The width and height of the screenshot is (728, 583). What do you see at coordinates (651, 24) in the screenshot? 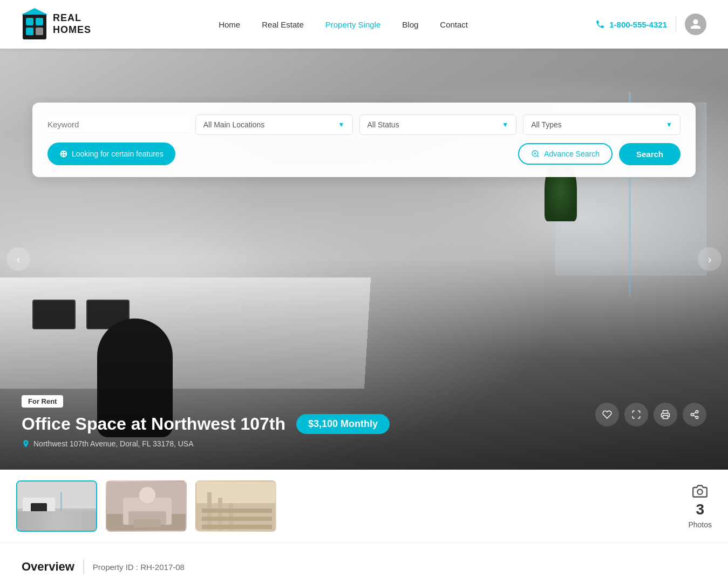
I see `header-right: 1-800-555-4321` at bounding box center [651, 24].